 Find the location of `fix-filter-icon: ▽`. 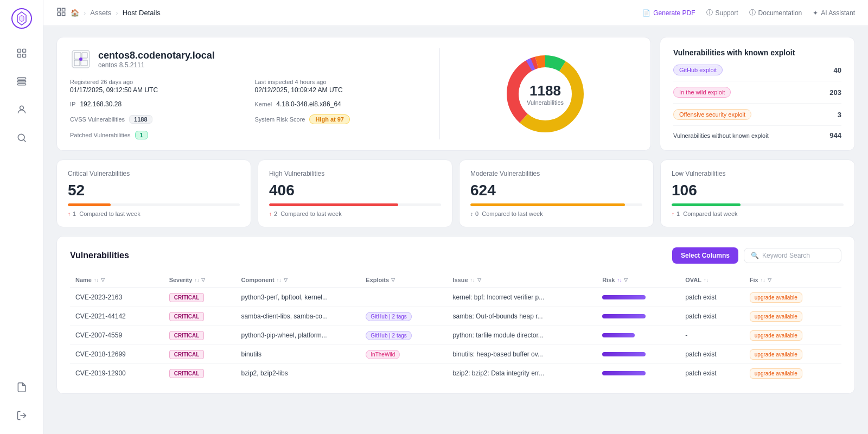

fix-filter-icon: ▽ is located at coordinates (769, 280).